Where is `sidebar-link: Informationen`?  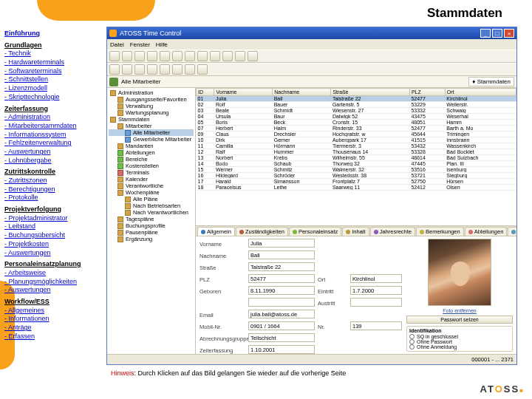 sidebar-link: Informationen is located at coordinates (52, 319).